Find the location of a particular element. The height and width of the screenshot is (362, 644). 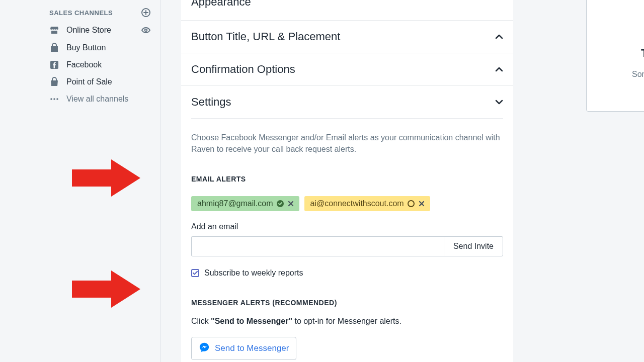

sidebar-item-online-store: Online Store is located at coordinates (101, 30).